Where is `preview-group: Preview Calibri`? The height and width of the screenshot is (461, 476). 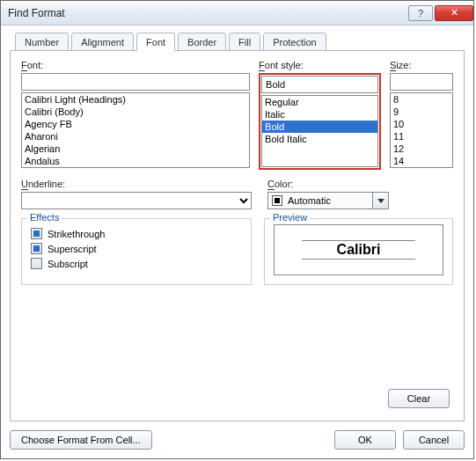
preview-group: Preview Calibri is located at coordinates (359, 252).